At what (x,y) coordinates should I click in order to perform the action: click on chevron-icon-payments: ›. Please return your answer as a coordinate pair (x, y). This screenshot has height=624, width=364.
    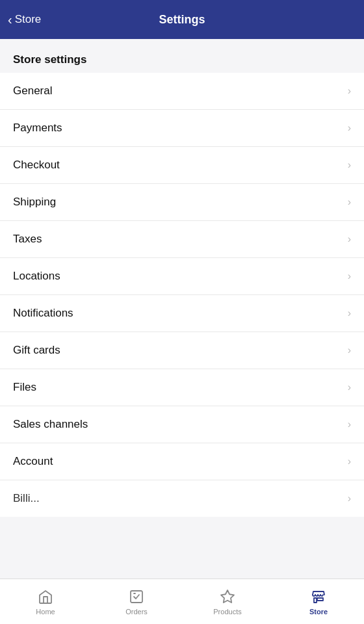
    Looking at the image, I should click on (350, 128).